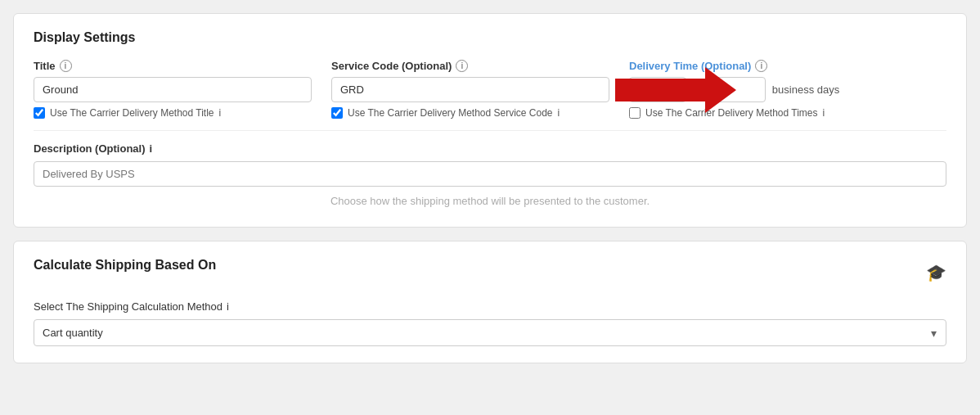 This screenshot has width=980, height=415. What do you see at coordinates (761, 65) in the screenshot?
I see `delivery-time-info-icon: i` at bounding box center [761, 65].